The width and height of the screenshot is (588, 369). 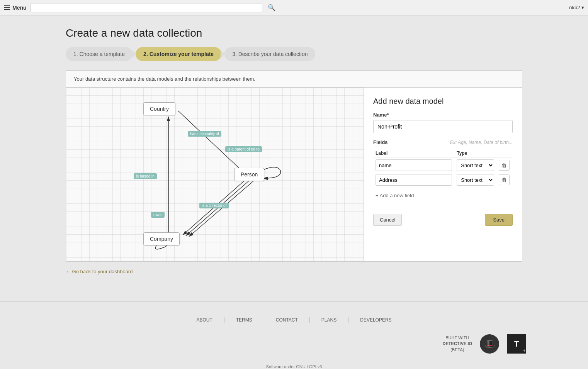 What do you see at coordinates (99, 272) in the screenshot?
I see `dashboard-link: ← Go back to your dashboard` at bounding box center [99, 272].